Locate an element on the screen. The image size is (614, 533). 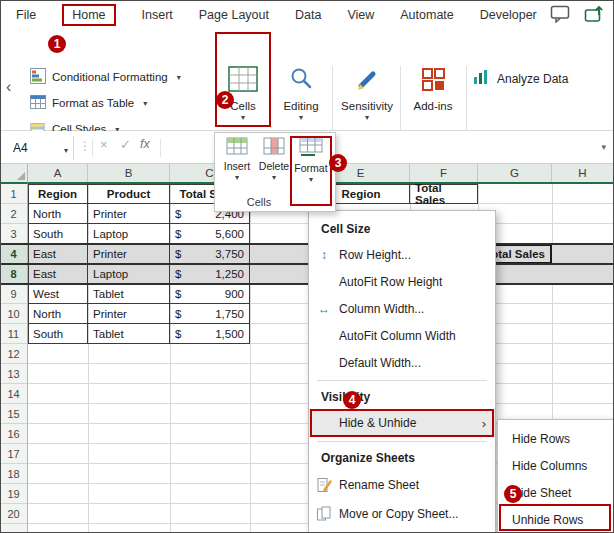
insert-button: Insert ▾ is located at coordinates (237, 166).